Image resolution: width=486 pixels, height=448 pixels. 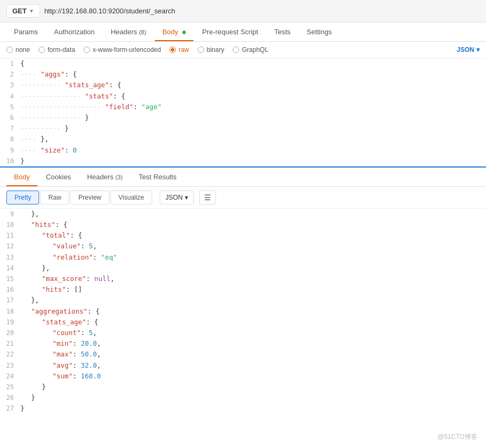 What do you see at coordinates (243, 290) in the screenshot?
I see `res-line-16: 16 "hits": []` at bounding box center [243, 290].